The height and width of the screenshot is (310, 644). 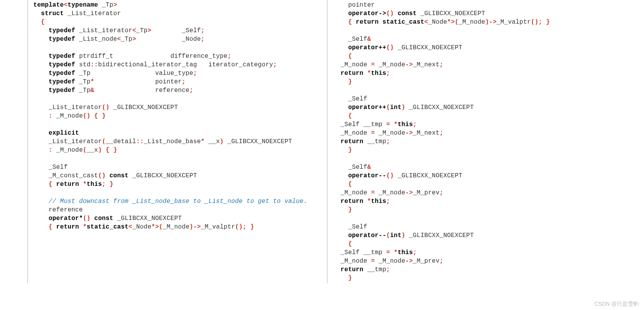 I want to click on code-token: reference, so click(x=142, y=90).